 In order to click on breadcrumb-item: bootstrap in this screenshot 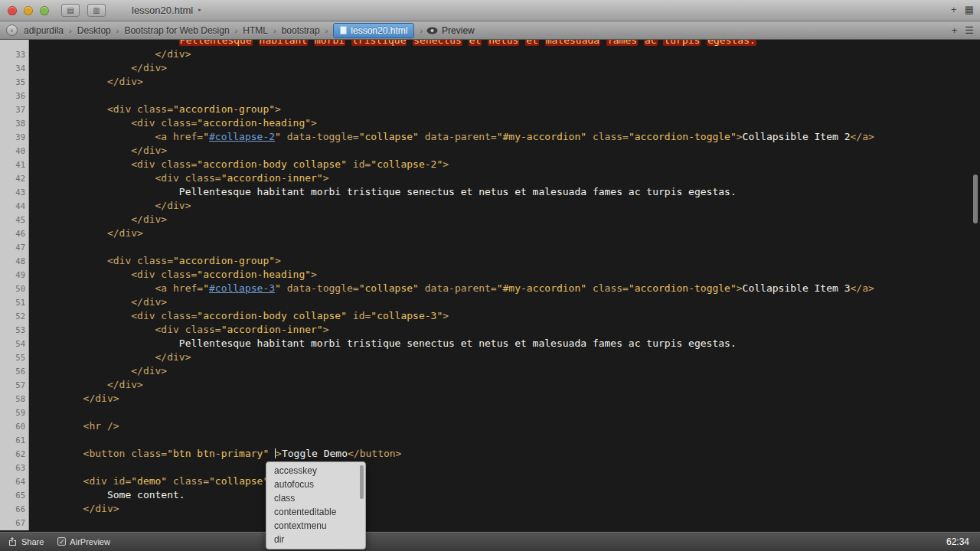, I will do `click(301, 31)`.